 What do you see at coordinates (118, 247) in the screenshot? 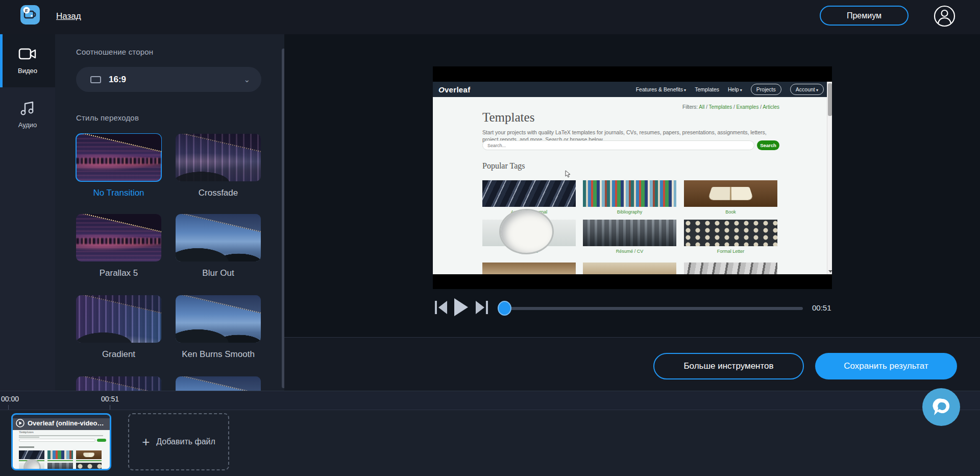
I see `transition-option-parallax-5: Parallax 5` at bounding box center [118, 247].